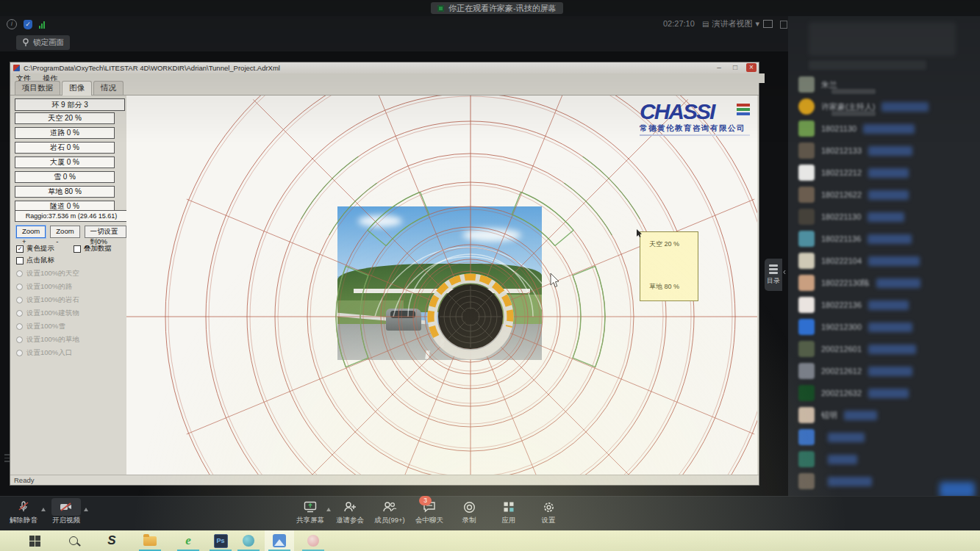  Describe the element at coordinates (65, 192) in the screenshot. I see `segment-button: 草地 80 %` at that location.